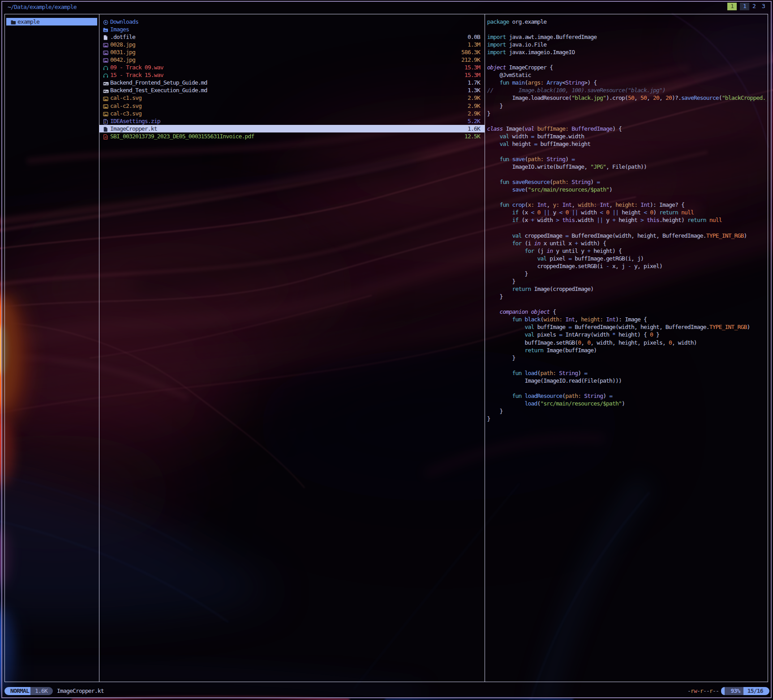 The image size is (773, 700). I want to click on code-line: ImageIO.write(buffImage, "JPG", File(pat…, so click(627, 166).